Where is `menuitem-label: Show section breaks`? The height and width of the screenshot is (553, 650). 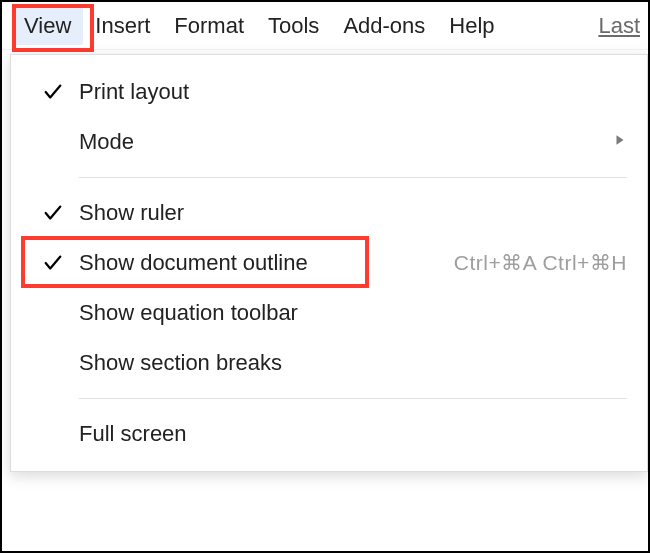 menuitem-label: Show section breaks is located at coordinates (180, 363).